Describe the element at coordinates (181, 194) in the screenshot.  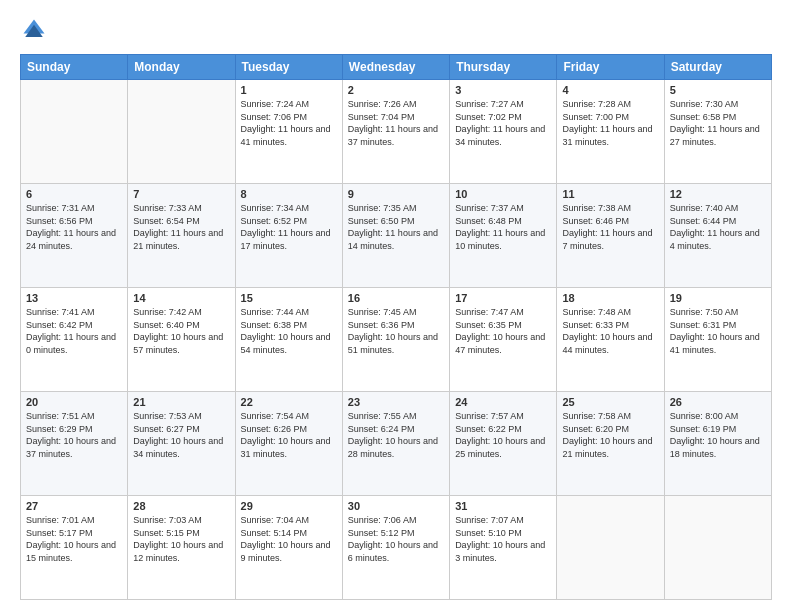
I see `day-number: 7` at that location.